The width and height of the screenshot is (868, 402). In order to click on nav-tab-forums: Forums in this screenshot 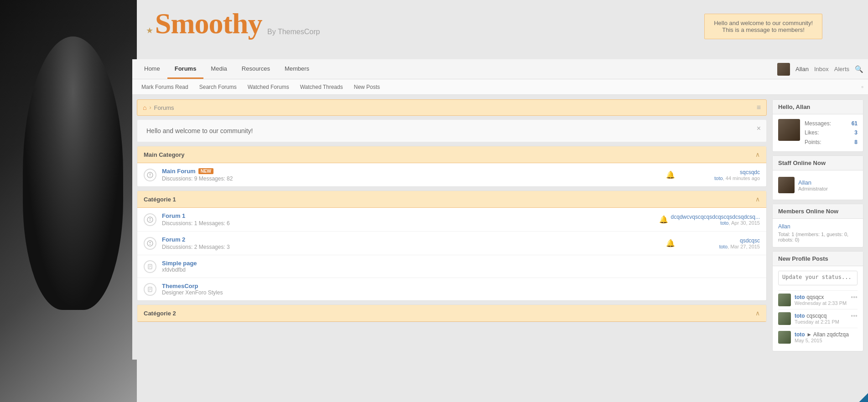, I will do `click(186, 69)`.